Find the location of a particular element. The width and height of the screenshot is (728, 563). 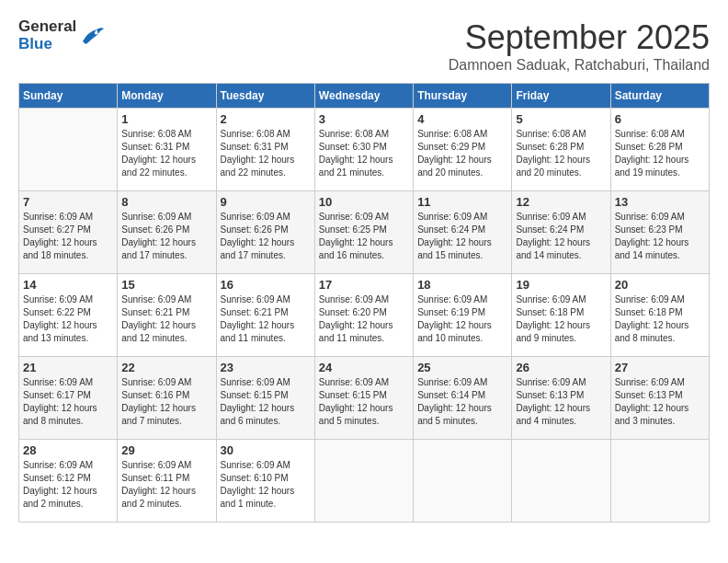

day-cell: 20Sunrise: 6:09 AM Sunset: 6:18 PM Dayli… is located at coordinates (660, 316).